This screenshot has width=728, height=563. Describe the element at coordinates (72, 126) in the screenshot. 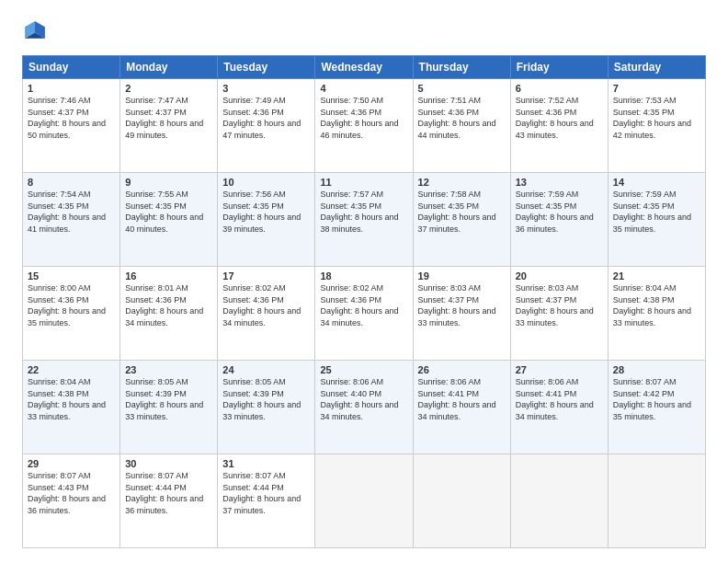

I see `day-cell: 1Sunrise: 7:46 AMSunset: 4:37 PMDaylight…` at that location.